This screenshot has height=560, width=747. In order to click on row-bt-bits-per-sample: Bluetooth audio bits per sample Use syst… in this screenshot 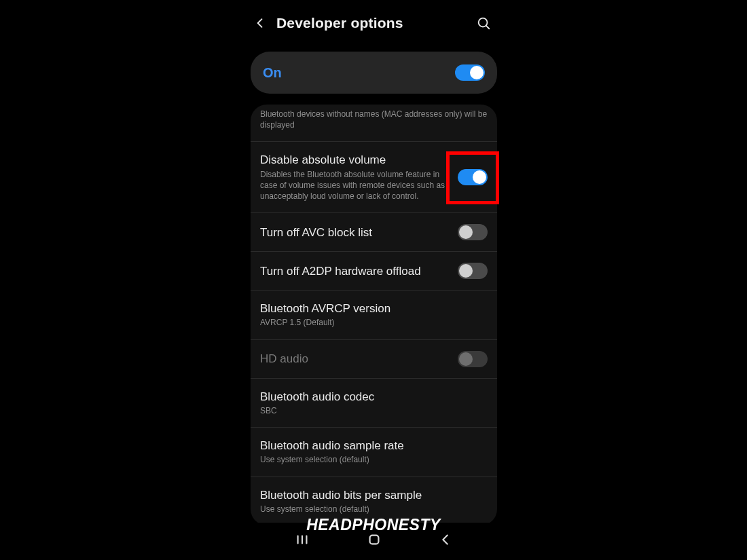, I will do `click(374, 501)`.